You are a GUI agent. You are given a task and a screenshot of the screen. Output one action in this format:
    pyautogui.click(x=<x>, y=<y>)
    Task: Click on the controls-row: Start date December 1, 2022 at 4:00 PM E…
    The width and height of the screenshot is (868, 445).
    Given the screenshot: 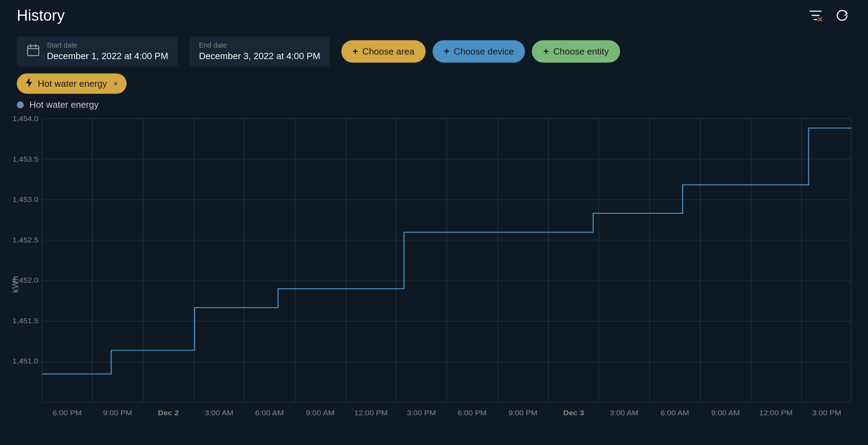 What is the action you would take?
    pyautogui.click(x=434, y=49)
    